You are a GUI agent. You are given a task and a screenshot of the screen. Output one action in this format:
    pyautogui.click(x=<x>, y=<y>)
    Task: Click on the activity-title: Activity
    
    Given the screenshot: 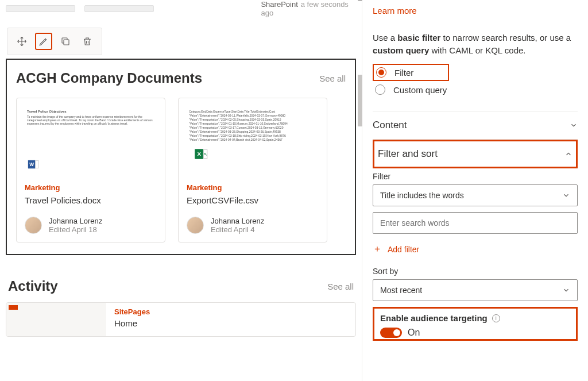 What is the action you would take?
    pyautogui.click(x=33, y=286)
    